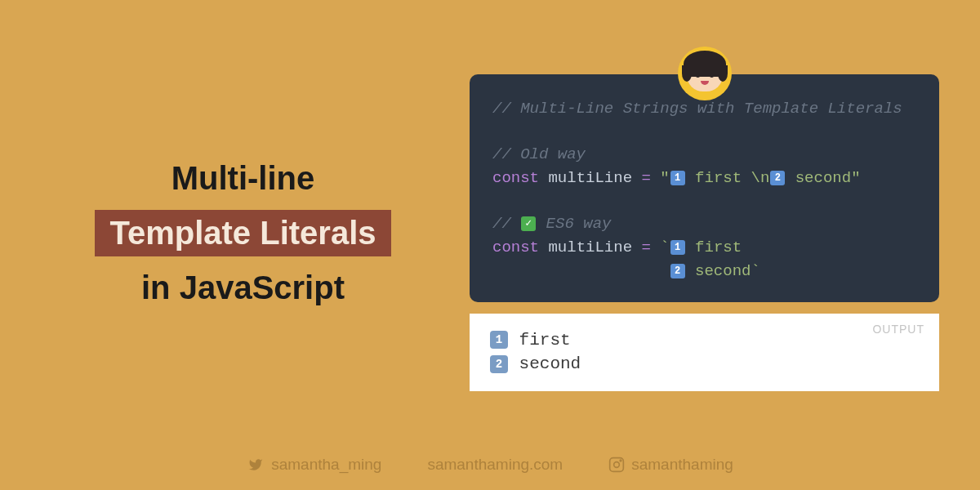 This screenshot has width=980, height=490. I want to click on string-open: ", so click(665, 178).